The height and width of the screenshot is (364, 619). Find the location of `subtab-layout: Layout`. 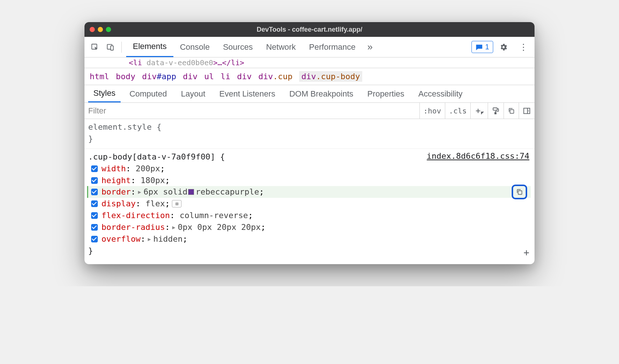

subtab-layout: Layout is located at coordinates (193, 94).